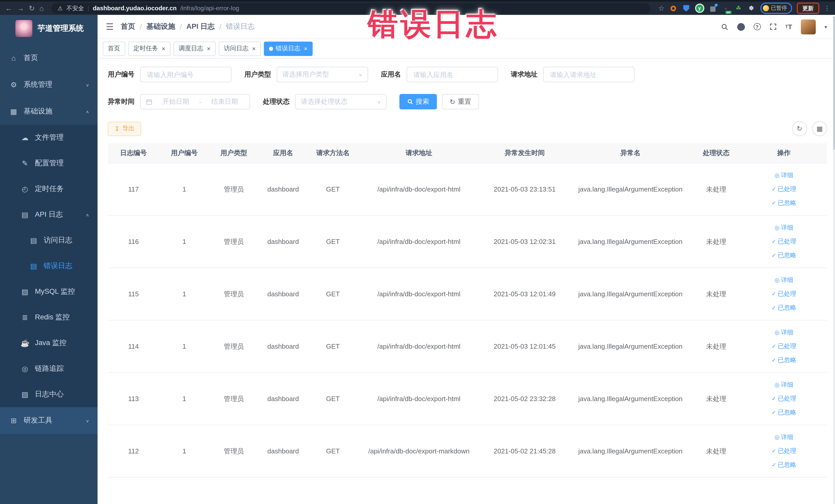 The width and height of the screenshot is (835, 504). Describe the element at coordinates (351, 8) in the screenshot. I see `address-bar: ⚠ 不安全 | dashboard.yudao.iocoder.cn /infr…` at that location.